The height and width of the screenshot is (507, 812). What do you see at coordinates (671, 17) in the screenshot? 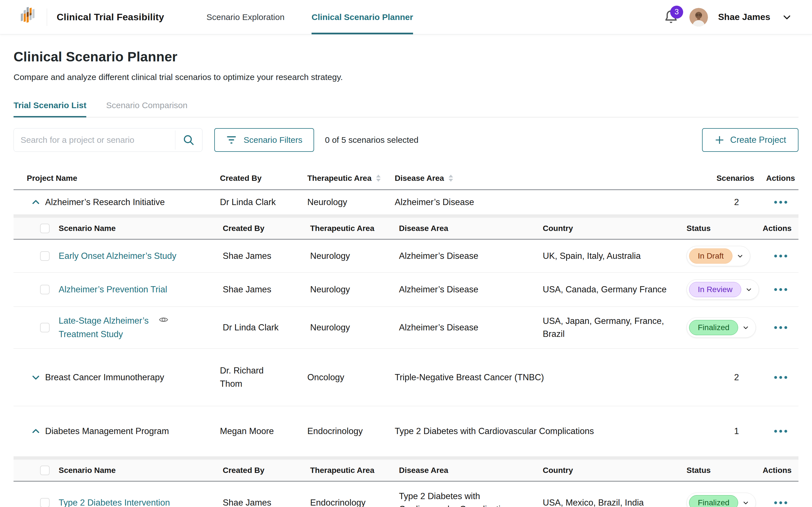
I see `notifications-button: 3` at bounding box center [671, 17].